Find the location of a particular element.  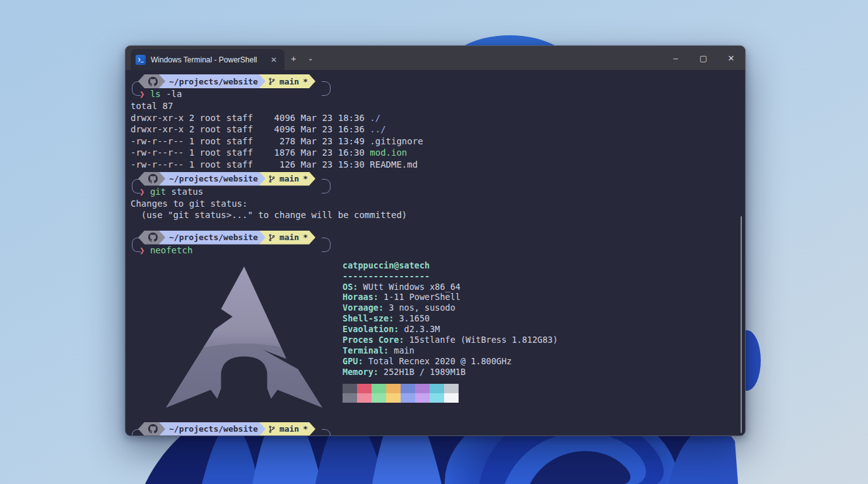

file-name: README.md is located at coordinates (394, 164).